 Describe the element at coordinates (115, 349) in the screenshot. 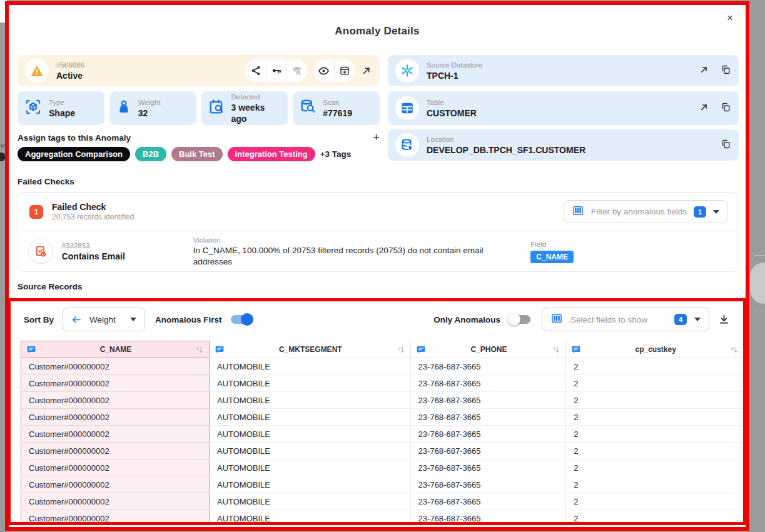

I see `column-header-C_NAME: C_NAME` at that location.